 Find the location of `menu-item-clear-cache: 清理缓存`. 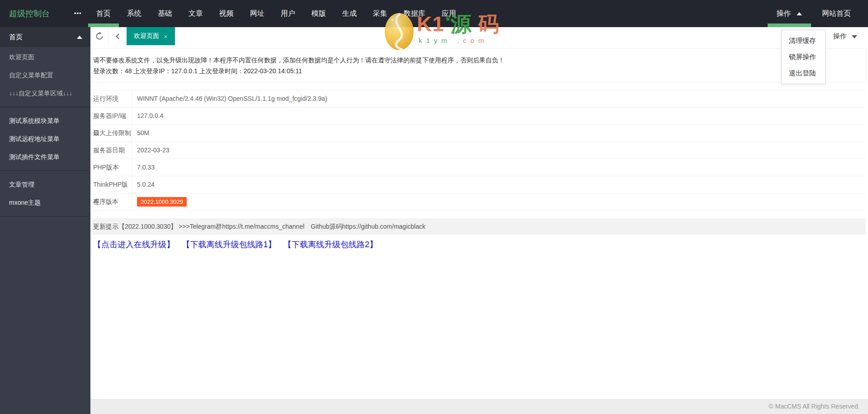

menu-item-clear-cache: 清理缓存 is located at coordinates (803, 41).